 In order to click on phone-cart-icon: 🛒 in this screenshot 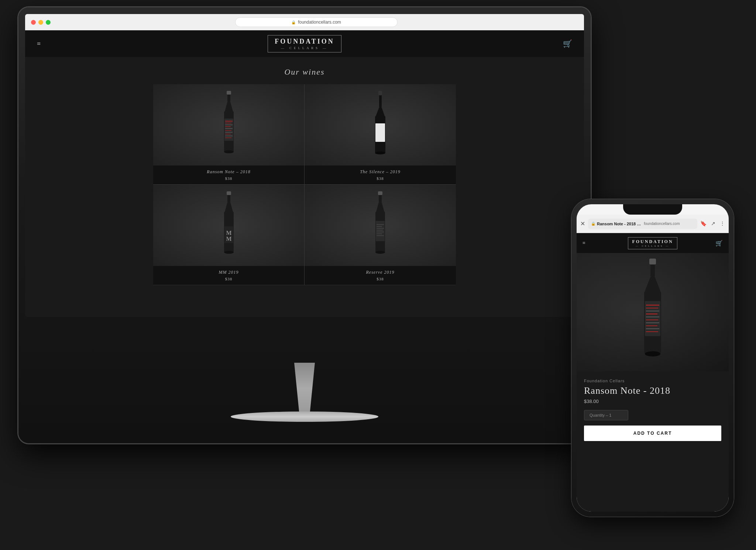, I will do `click(719, 243)`.